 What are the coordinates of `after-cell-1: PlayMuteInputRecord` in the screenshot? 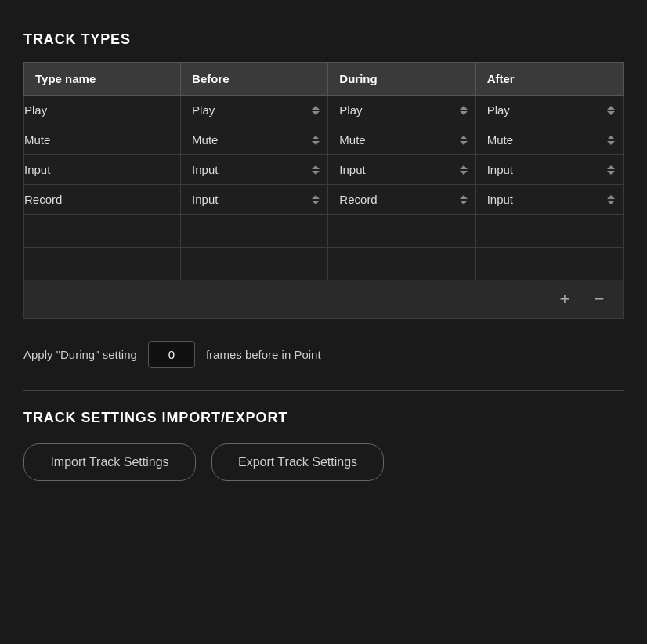 It's located at (549, 140).